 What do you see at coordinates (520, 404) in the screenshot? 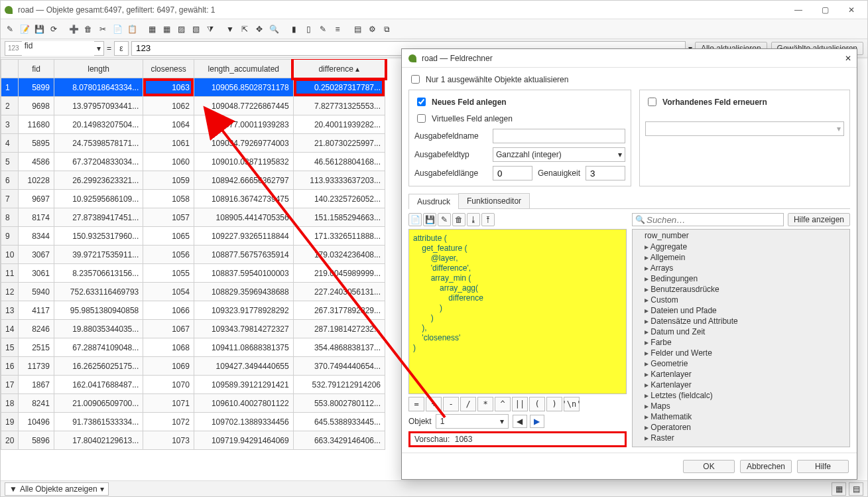
I see `operator-button: ||` at bounding box center [520, 404].